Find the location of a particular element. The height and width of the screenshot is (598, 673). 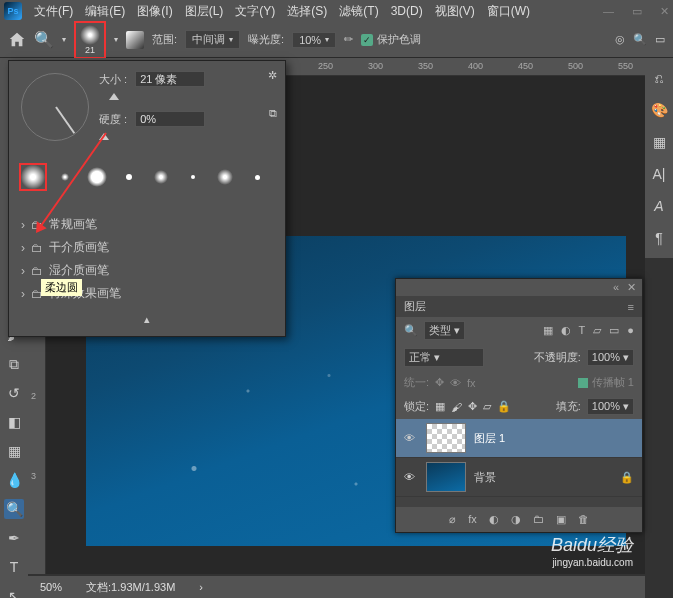

exposure-select: 10%▾ is located at coordinates (314, 40).